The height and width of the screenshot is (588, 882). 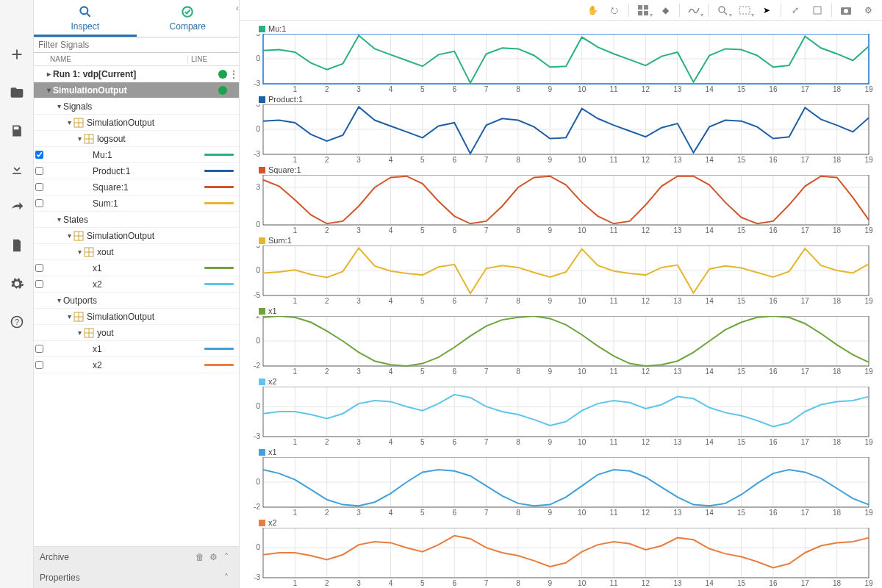 I want to click on svg-text: -3, so click(x=257, y=154).